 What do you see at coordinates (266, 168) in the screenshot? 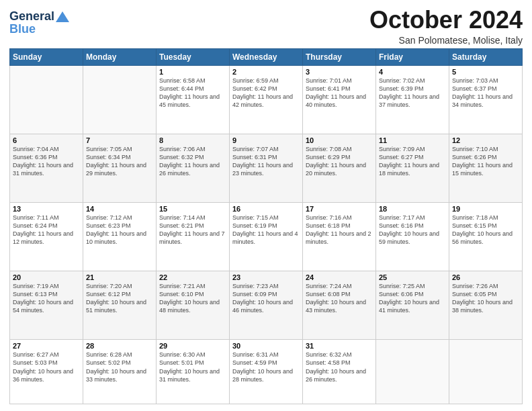
I see `calendar-cell: 9Sunrise: 7:07 AM Sunset: 6:31 PM Daylig…` at bounding box center [266, 168].